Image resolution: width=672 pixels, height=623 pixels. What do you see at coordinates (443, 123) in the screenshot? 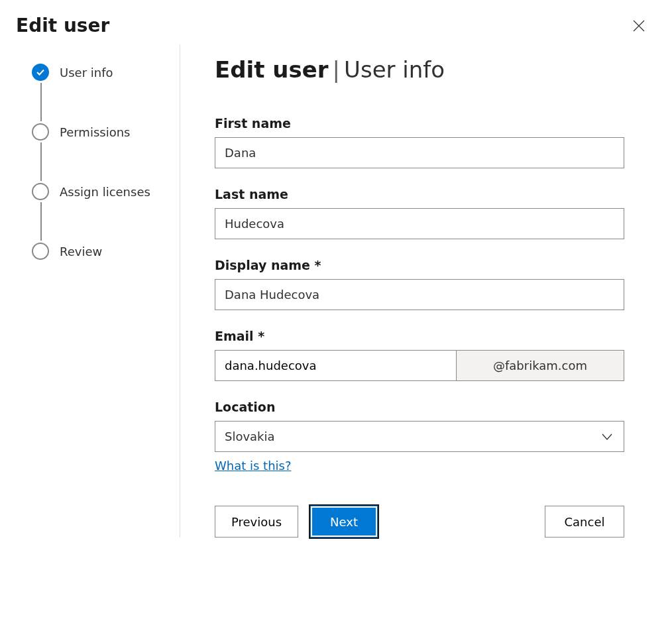
I see `first-name-label: First name` at bounding box center [443, 123].